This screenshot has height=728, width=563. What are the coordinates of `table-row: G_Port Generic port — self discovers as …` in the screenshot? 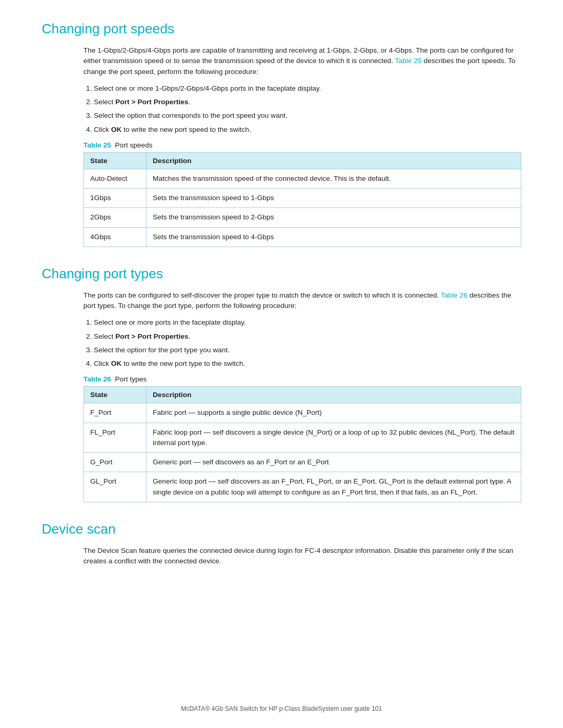 It's located at (302, 463).